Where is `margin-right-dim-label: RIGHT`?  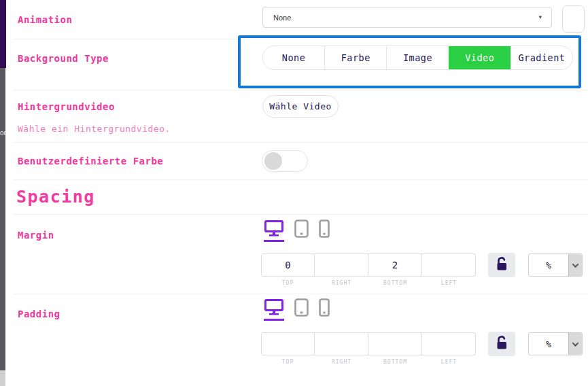
margin-right-dim-label: RIGHT is located at coordinates (341, 283).